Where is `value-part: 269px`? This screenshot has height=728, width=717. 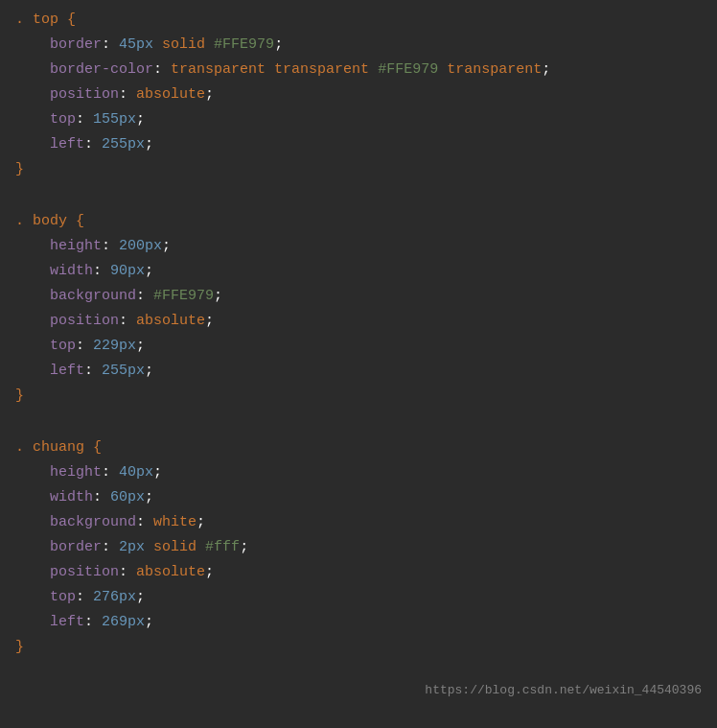 value-part: 269px is located at coordinates (123, 622).